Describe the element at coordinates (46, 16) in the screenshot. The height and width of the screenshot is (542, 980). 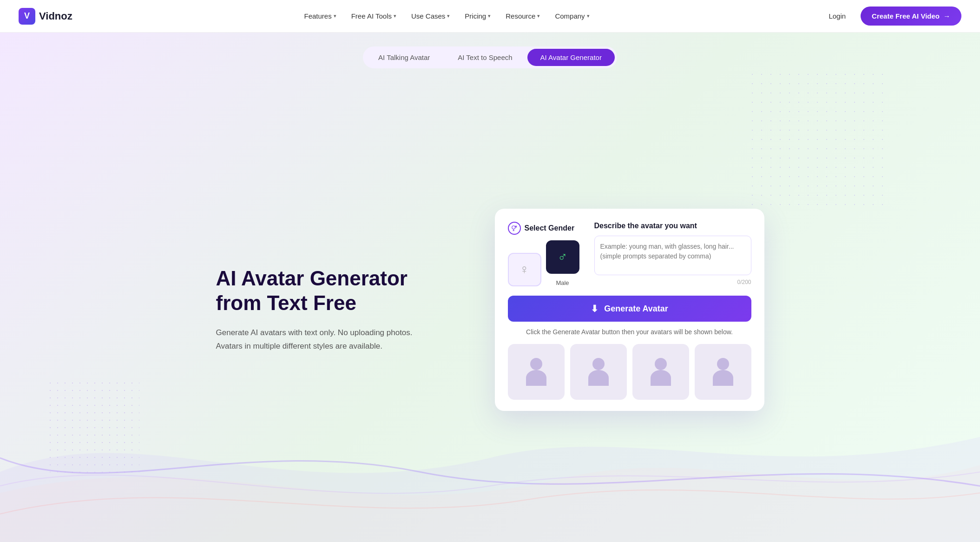
I see `logo: V Vidnoz` at that location.